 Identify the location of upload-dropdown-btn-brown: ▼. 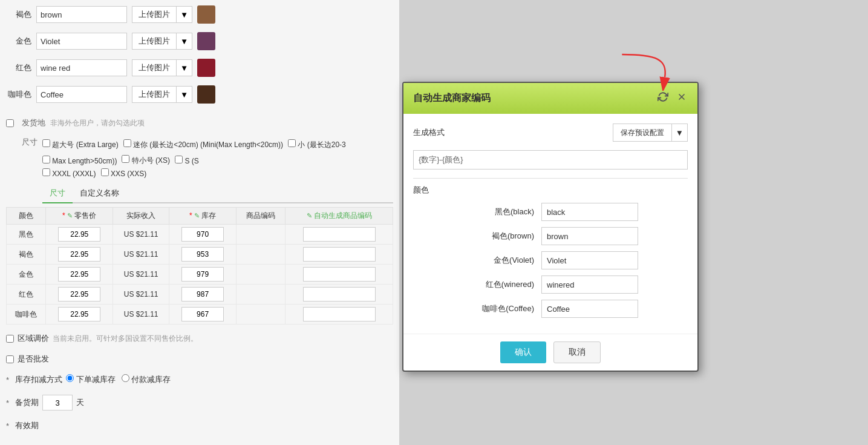
(184, 15).